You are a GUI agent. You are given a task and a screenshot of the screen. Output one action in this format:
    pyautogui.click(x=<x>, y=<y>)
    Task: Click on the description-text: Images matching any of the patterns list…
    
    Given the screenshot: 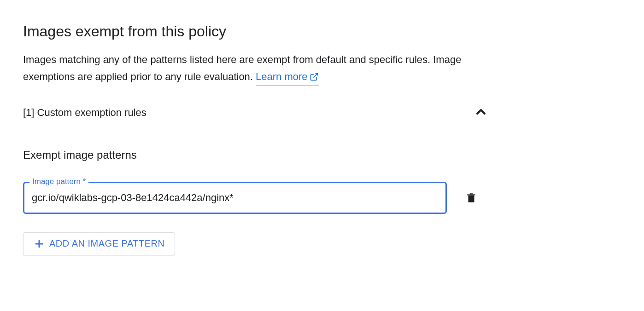 What is the action you would take?
    pyautogui.click(x=242, y=68)
    